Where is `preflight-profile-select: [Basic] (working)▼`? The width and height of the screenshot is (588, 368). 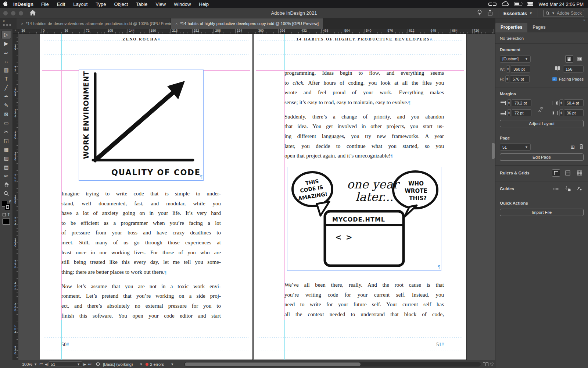 preflight-profile-select: [Basic] (working)▼ is located at coordinates (123, 364).